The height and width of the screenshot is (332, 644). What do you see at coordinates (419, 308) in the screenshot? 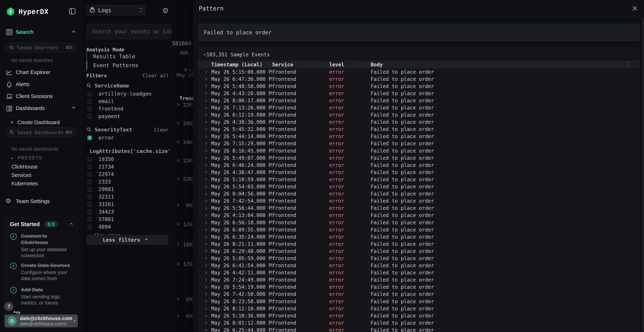
I see `table-row: May 26 8:12:10.000 PM frontend error Fai…` at bounding box center [419, 308].